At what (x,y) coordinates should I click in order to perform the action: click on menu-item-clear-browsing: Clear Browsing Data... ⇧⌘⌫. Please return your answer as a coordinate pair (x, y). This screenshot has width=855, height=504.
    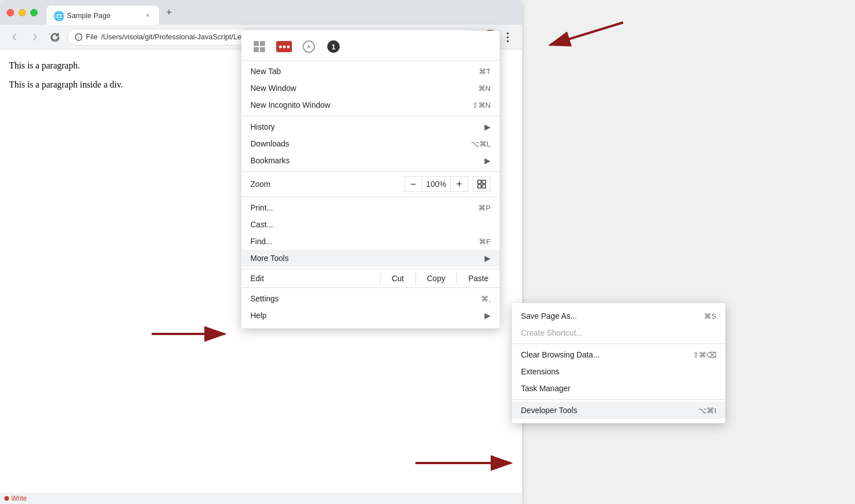
    Looking at the image, I should click on (619, 355).